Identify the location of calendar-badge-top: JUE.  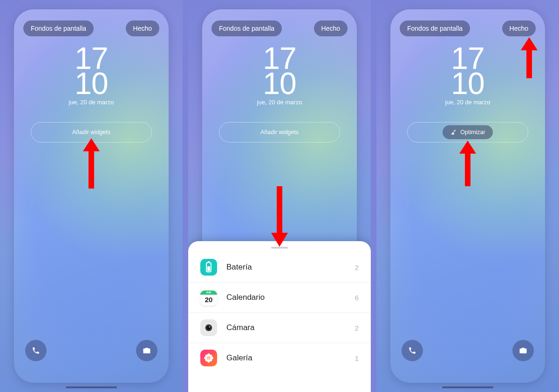
(209, 292).